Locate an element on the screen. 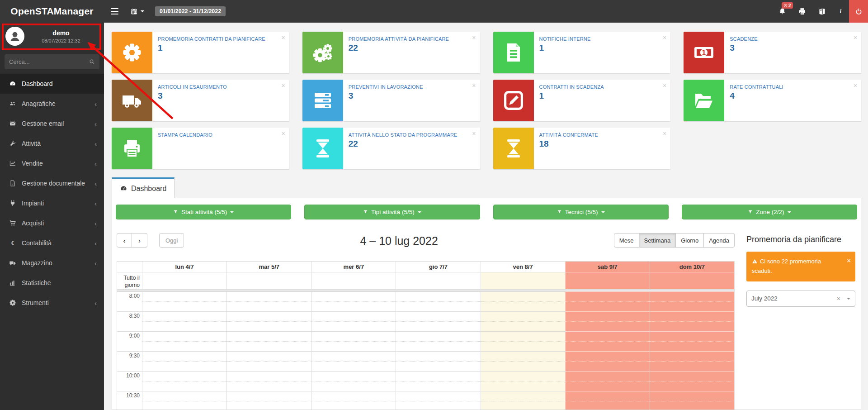  sidebar-item-dashboard: Dashboard is located at coordinates (52, 84).